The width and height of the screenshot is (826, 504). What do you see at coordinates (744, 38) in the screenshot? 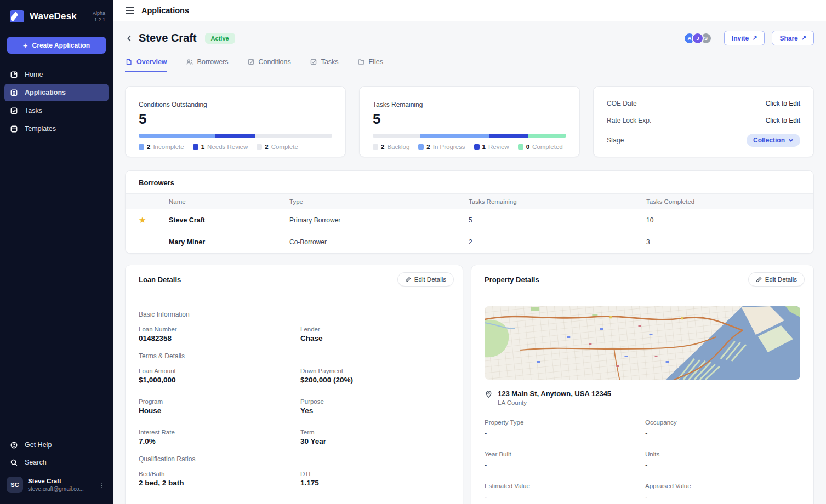
I see `invite-button: Invite ↗` at bounding box center [744, 38].